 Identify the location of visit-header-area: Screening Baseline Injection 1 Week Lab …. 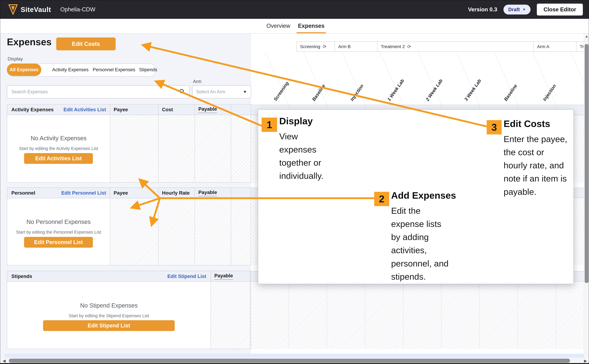
(417, 78).